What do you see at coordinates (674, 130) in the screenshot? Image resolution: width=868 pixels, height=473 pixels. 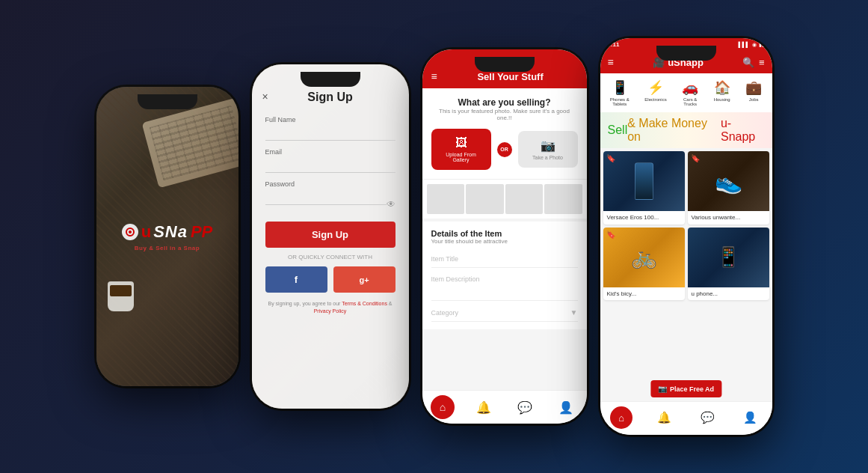 I see `banner-make-text: & Make Money on` at bounding box center [674, 130].